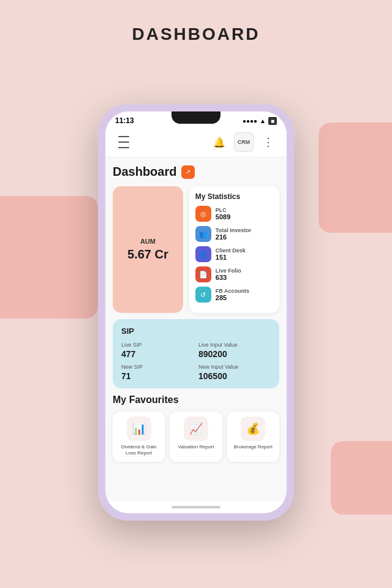 The width and height of the screenshot is (392, 588). What do you see at coordinates (244, 142) in the screenshot?
I see `header-right-icons: 🔔 CRM ⋮` at bounding box center [244, 142].